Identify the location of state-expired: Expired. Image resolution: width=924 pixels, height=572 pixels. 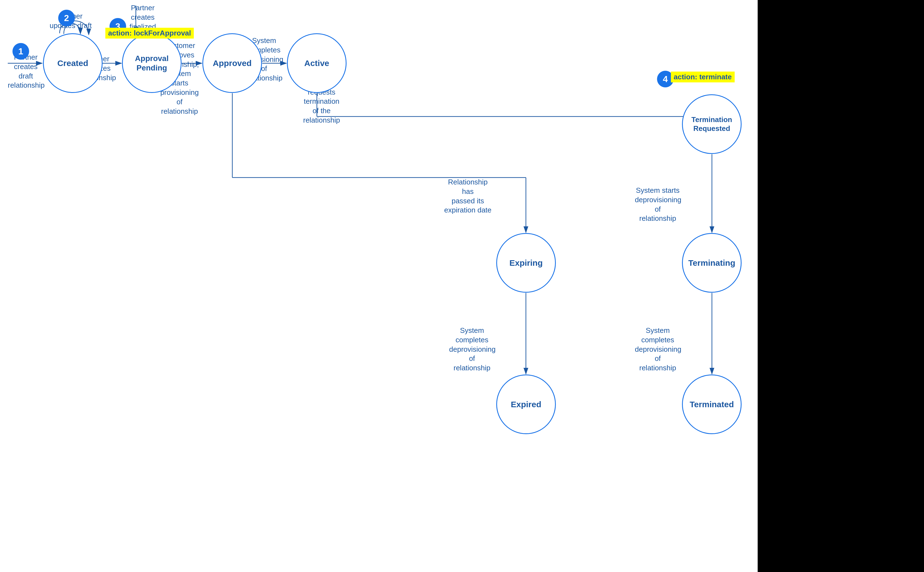
(526, 404).